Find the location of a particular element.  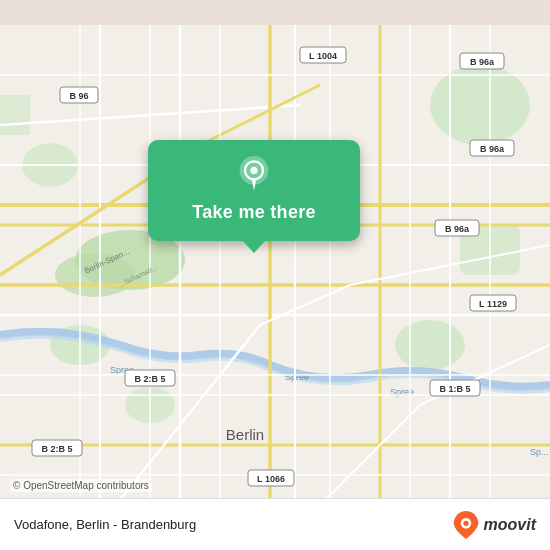

location-text: Vodafone, Berlin - Brandenburg is located at coordinates (105, 524).